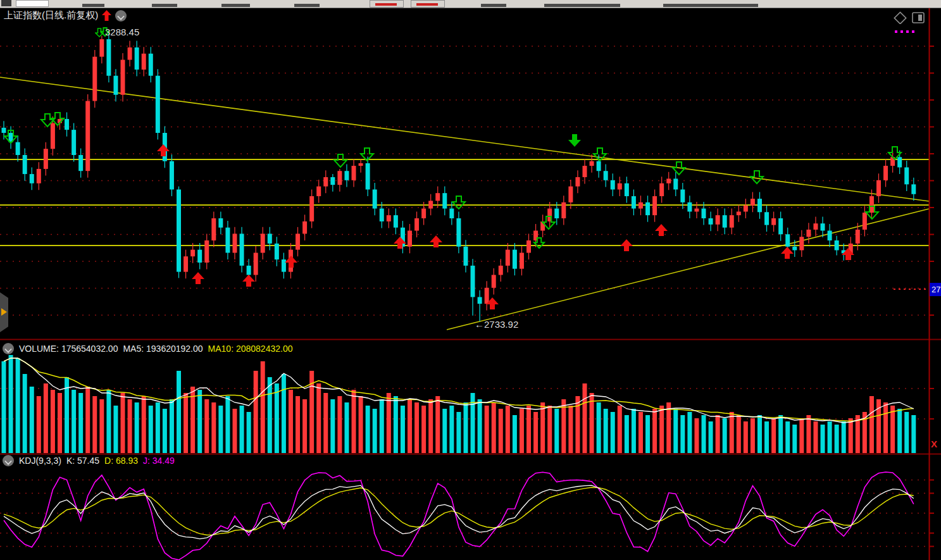  What do you see at coordinates (935, 290) in the screenshot?
I see `price-axis-badge: 27` at bounding box center [935, 290].